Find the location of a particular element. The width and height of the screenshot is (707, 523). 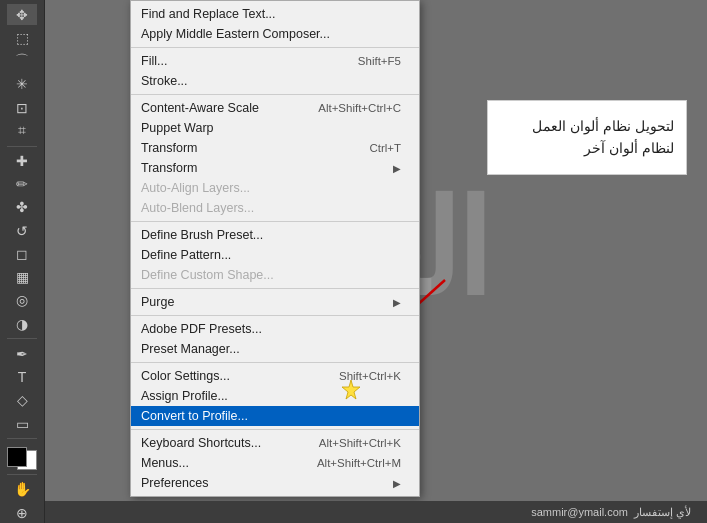

menu-label: Purge is located at coordinates (158, 302).